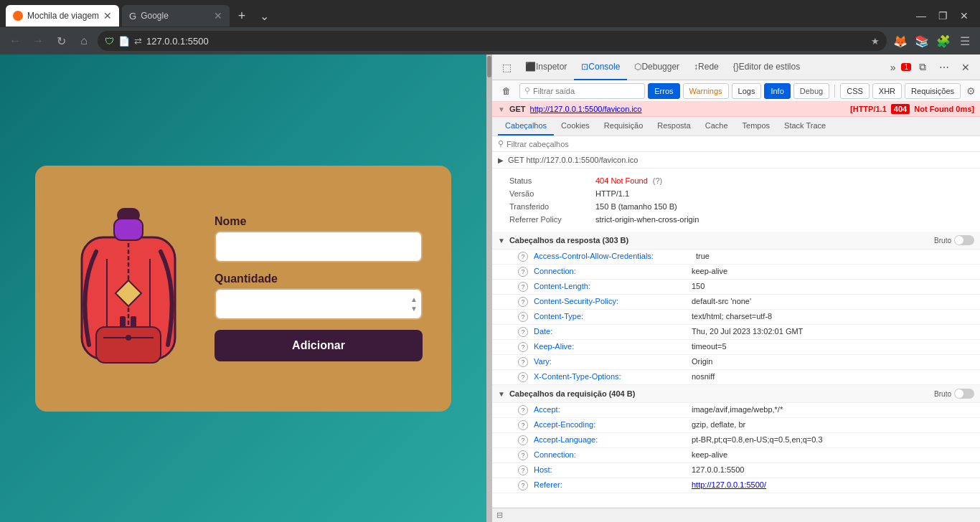  Describe the element at coordinates (523, 317) in the screenshot. I see `help-icon-4: ?` at that location.